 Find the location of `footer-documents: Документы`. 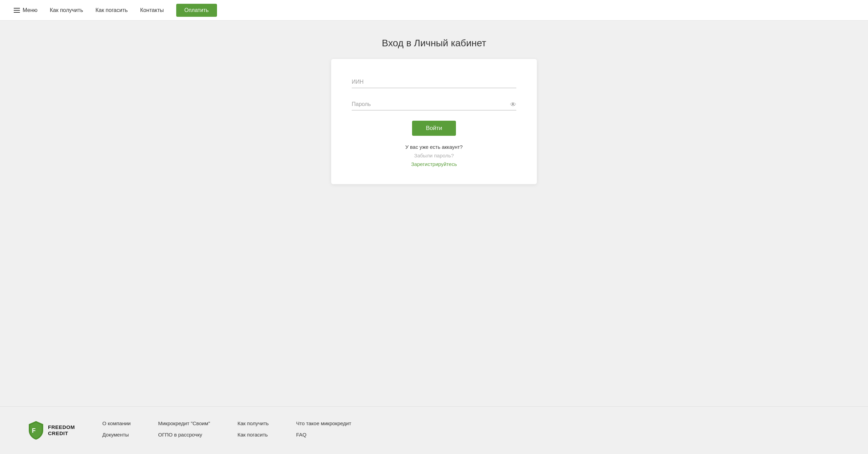

footer-documents: Документы is located at coordinates (117, 435).